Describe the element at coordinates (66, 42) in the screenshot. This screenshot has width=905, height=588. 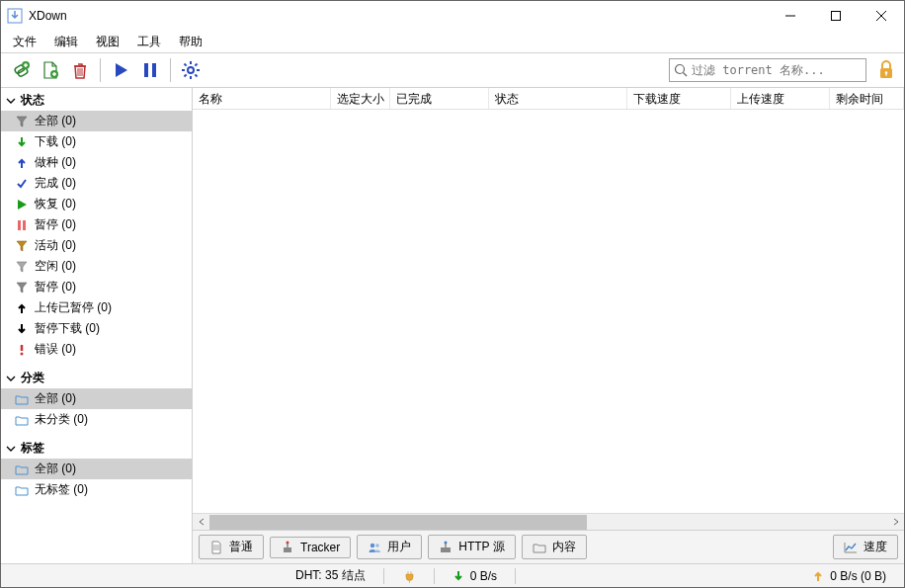
I see `menu-edit: 编辑` at that location.